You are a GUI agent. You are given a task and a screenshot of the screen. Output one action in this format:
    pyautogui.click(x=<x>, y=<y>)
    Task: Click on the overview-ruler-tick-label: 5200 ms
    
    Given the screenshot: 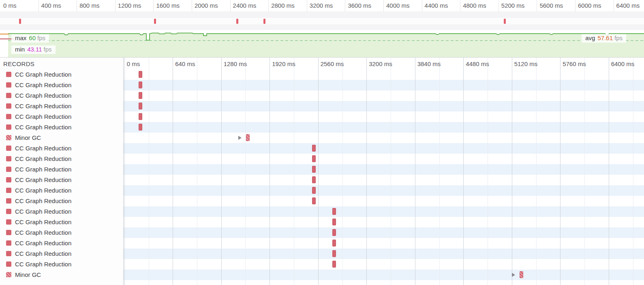 What is the action you would take?
    pyautogui.click(x=513, y=6)
    